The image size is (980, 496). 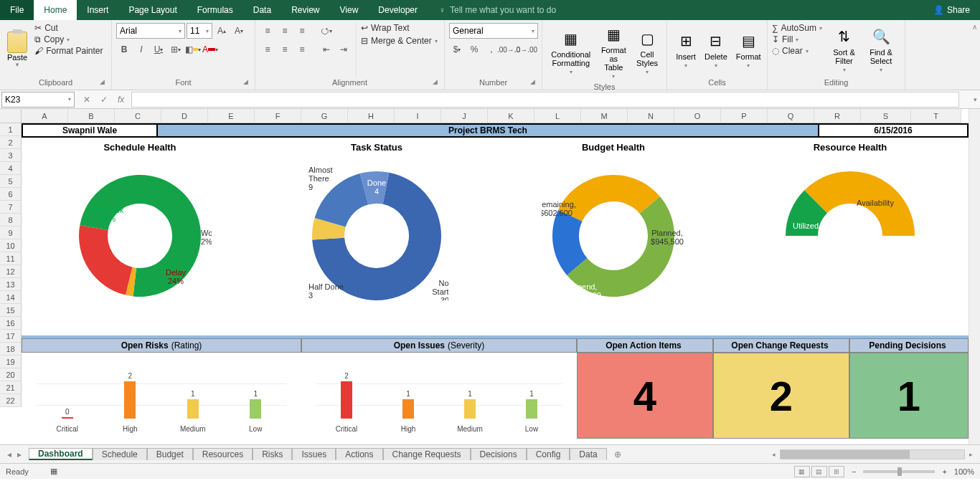 What do you see at coordinates (185, 116) in the screenshot?
I see `column-header: D` at bounding box center [185, 116].